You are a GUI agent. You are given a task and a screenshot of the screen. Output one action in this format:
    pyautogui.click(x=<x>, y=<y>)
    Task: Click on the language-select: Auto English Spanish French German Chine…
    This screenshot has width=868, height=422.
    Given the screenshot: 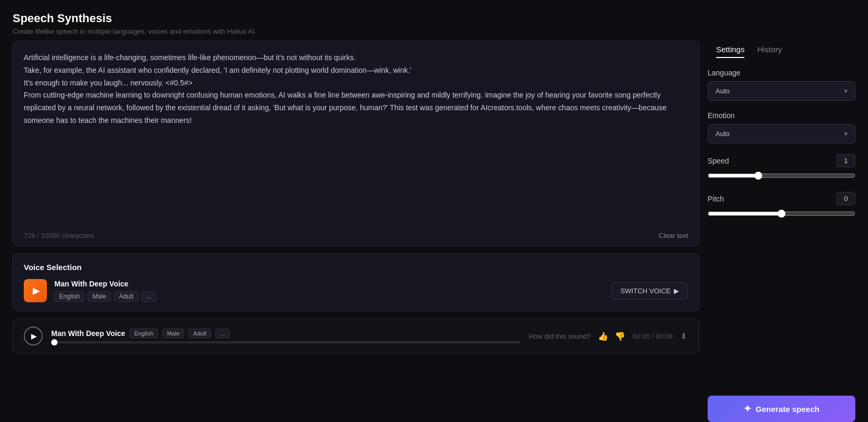 What is the action you would take?
    pyautogui.click(x=781, y=91)
    